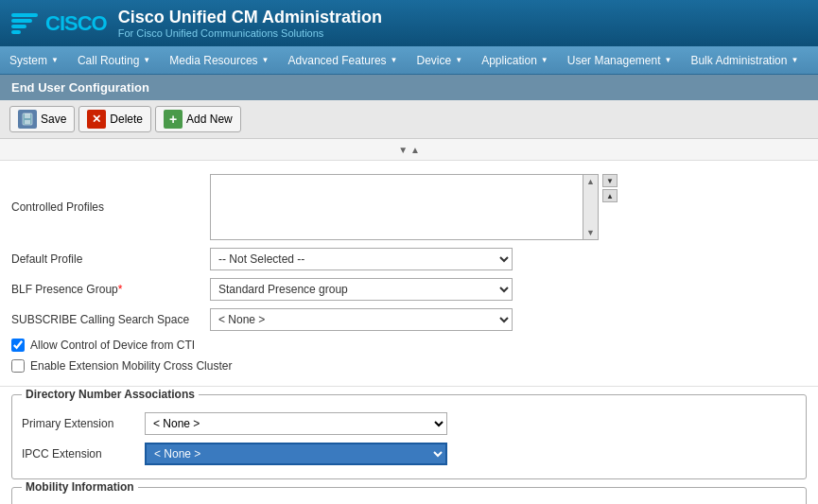  I want to click on save-label: Save, so click(53, 119).